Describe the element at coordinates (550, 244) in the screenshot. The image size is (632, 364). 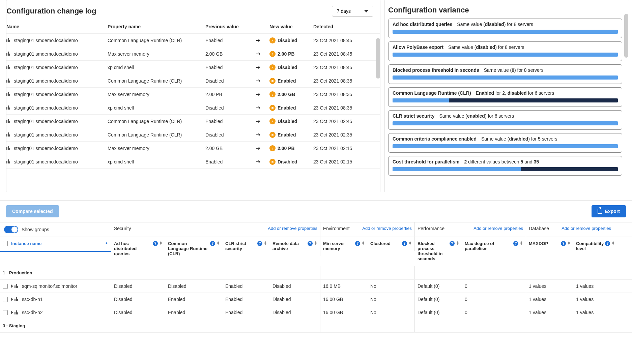
I see `col-maxdop: MAXDOP?▲▼` at that location.